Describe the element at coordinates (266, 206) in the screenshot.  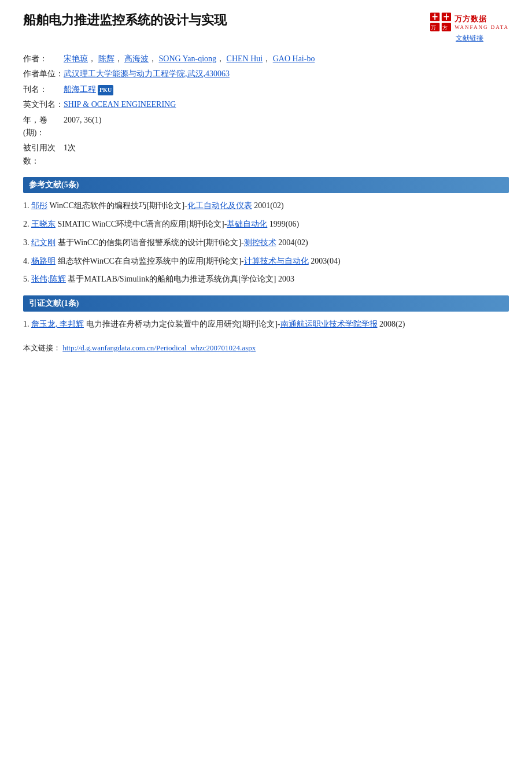
I see `ref-item-1: 1. 邹彤 WinCC组态软件的编程技巧[期刊论文]-化工自动化及仪表 2001…` at that location.